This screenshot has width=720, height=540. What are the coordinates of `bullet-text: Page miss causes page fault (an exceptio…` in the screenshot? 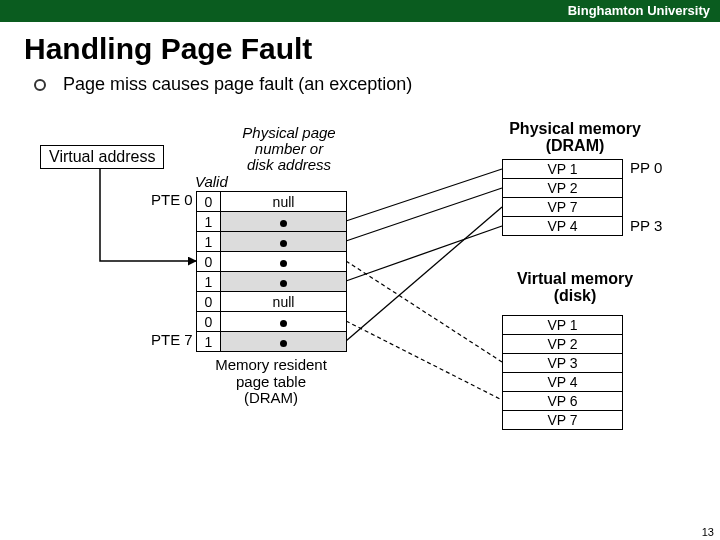 It's located at (238, 84).